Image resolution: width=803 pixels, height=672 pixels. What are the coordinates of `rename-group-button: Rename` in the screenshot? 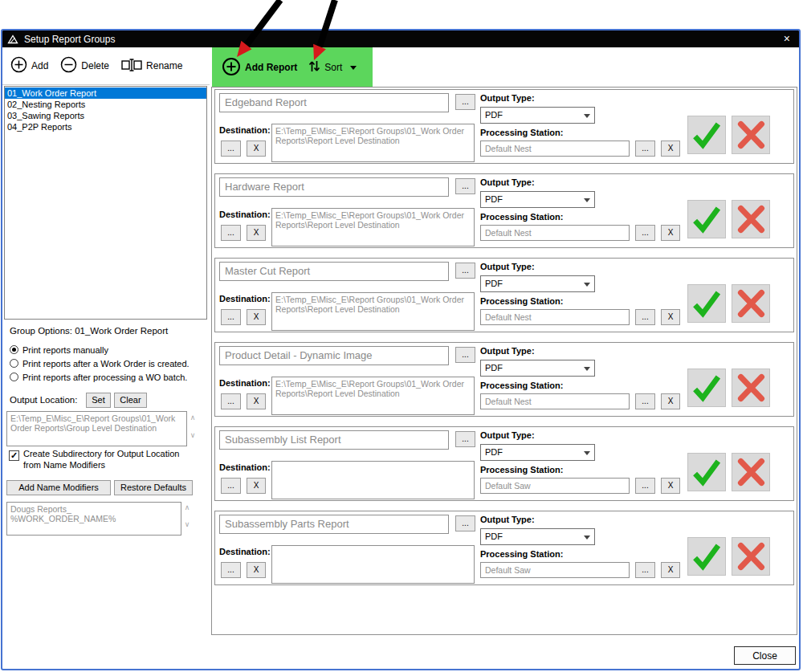 It's located at (152, 66).